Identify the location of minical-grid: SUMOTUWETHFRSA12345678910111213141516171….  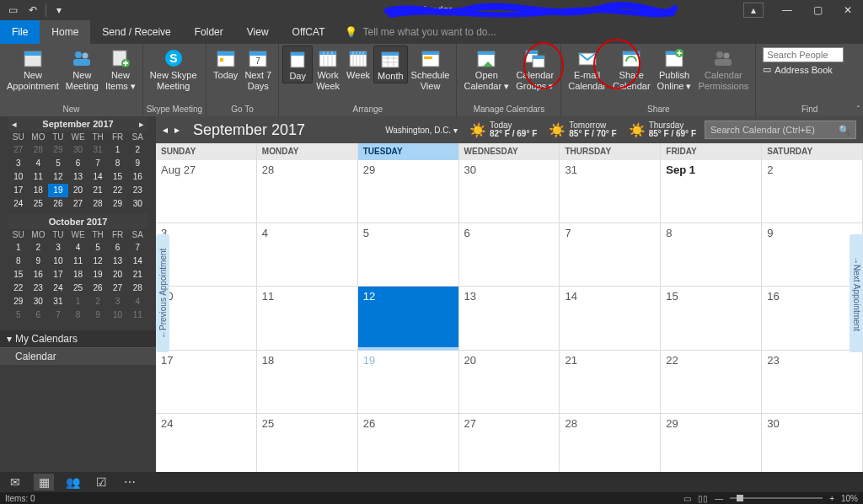
(78, 276).